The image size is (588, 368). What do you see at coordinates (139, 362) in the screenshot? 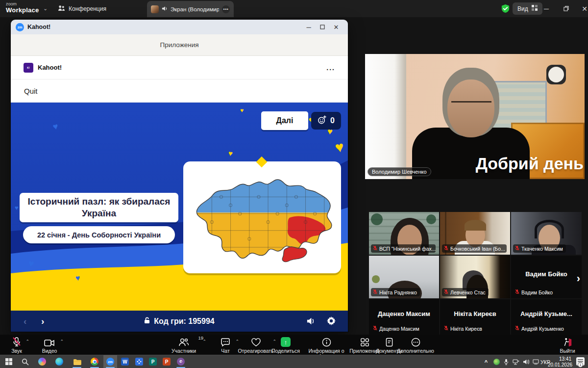
I see `app-icon-blue-dots` at bounding box center [139, 362].